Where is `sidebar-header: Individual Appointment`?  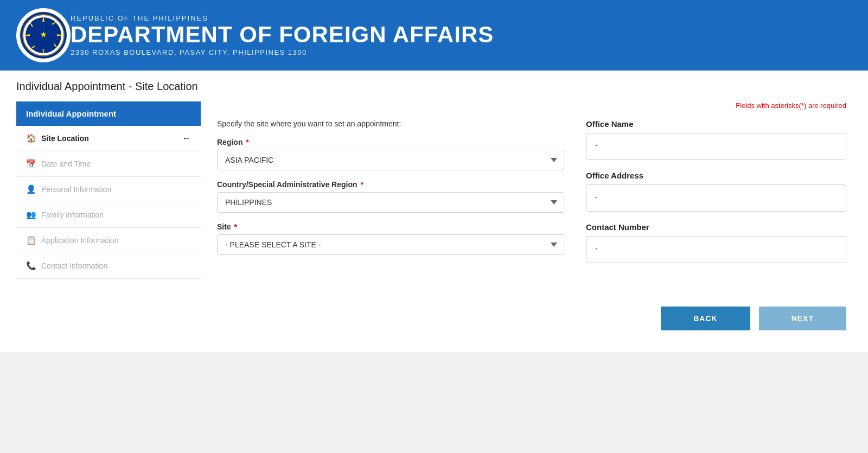
sidebar-header: Individual Appointment is located at coordinates (108, 114).